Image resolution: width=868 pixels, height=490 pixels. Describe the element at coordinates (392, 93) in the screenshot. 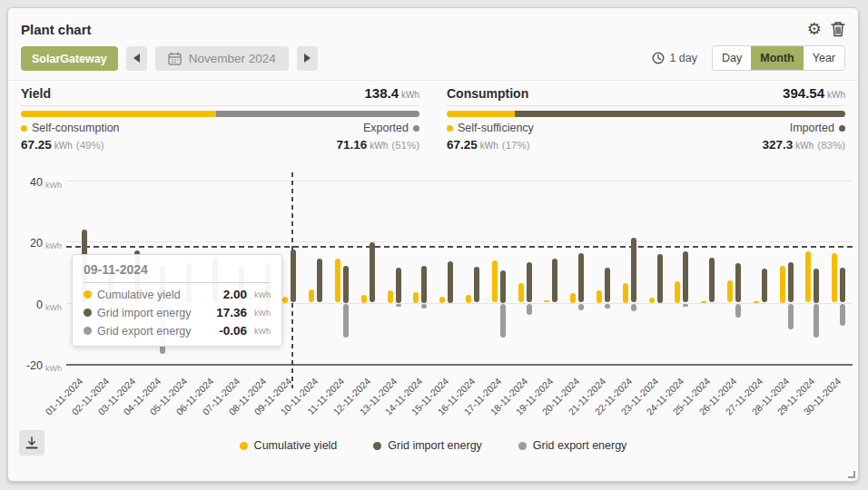

I see `yield-total: 138.4kWh` at that location.